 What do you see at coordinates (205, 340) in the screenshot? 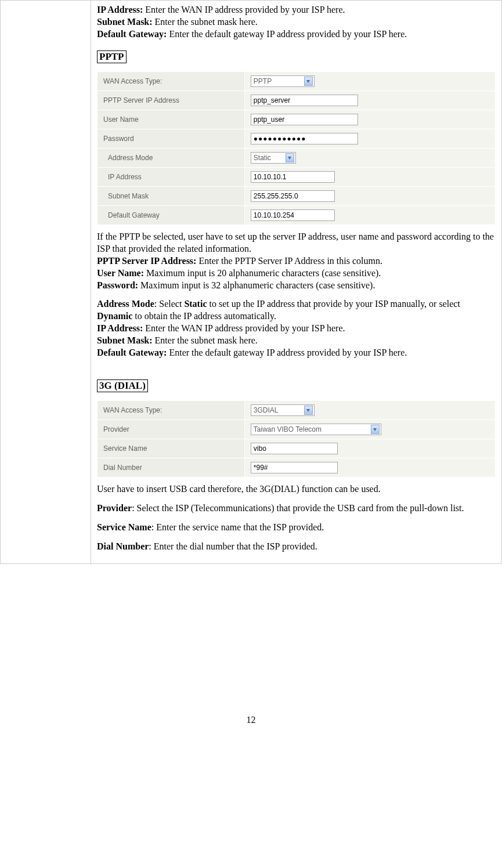
I see `pptp-subnet-desc-text: Enter the subnet mask here.` at bounding box center [205, 340].